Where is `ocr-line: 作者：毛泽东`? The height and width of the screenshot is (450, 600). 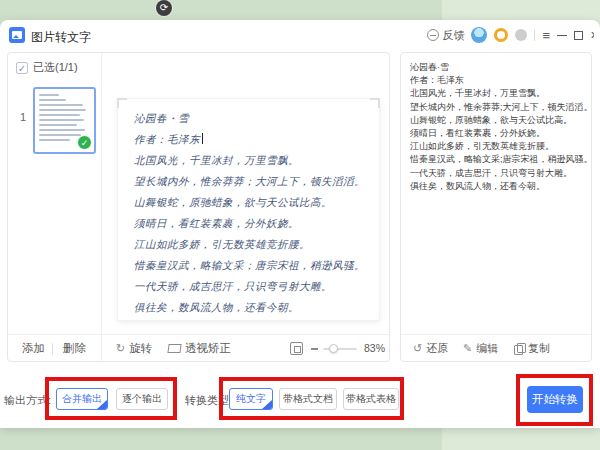
ocr-line: 作者：毛泽东 is located at coordinates (498, 80).